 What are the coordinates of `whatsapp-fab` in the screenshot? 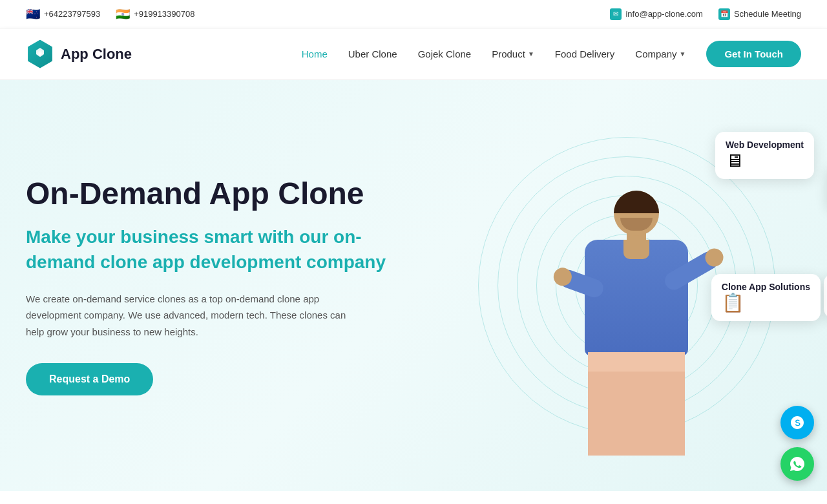 It's located at (797, 464).